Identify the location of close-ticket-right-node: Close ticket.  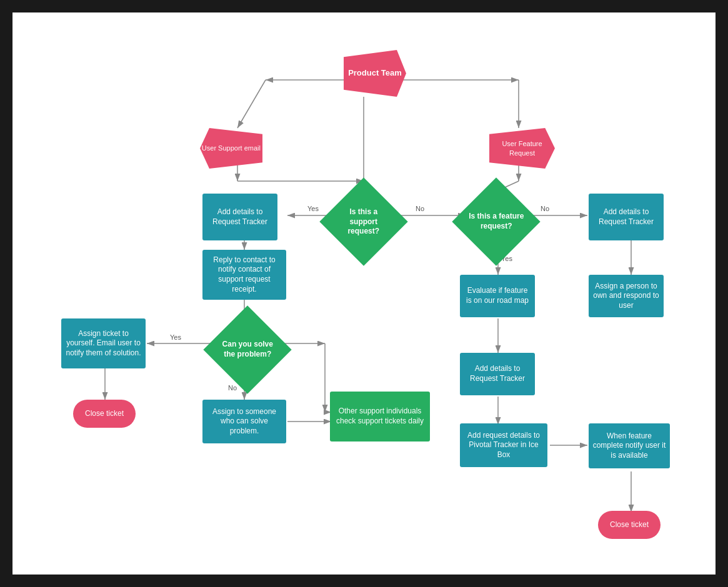
(629, 525).